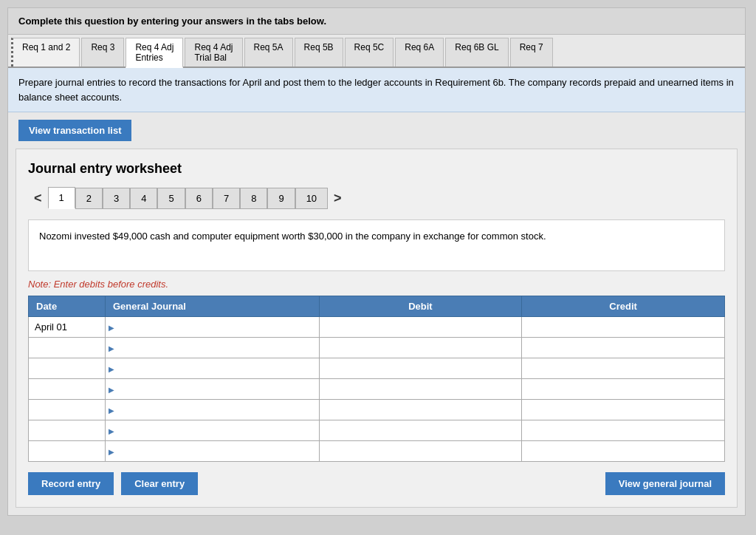 The height and width of the screenshot is (535, 756). I want to click on tab-req1and2: Req 1 and 2, so click(46, 52).